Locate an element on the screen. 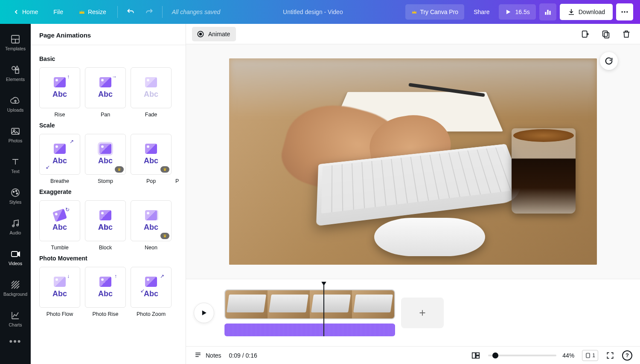 This screenshot has width=640, height=364. animation-fade: Abc is located at coordinates (151, 88).